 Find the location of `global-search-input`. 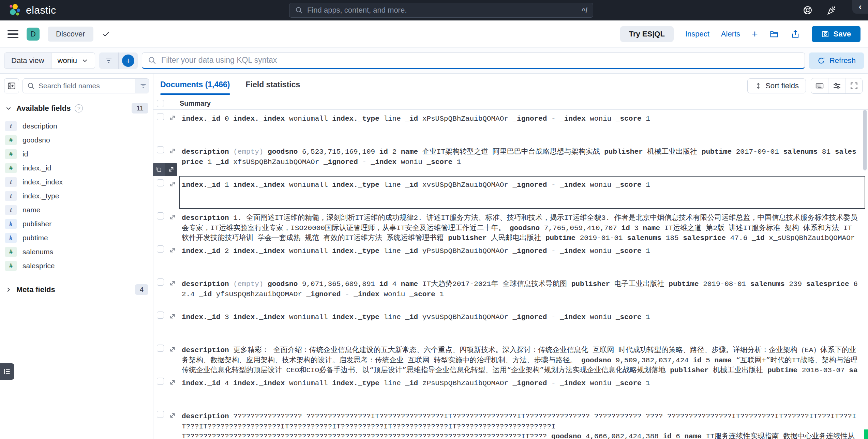

global-search-input is located at coordinates (443, 10).